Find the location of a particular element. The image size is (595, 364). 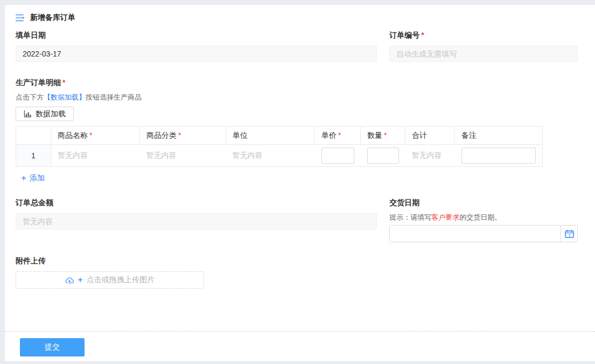

total-amount-field: 暂无内容 is located at coordinates (196, 221).